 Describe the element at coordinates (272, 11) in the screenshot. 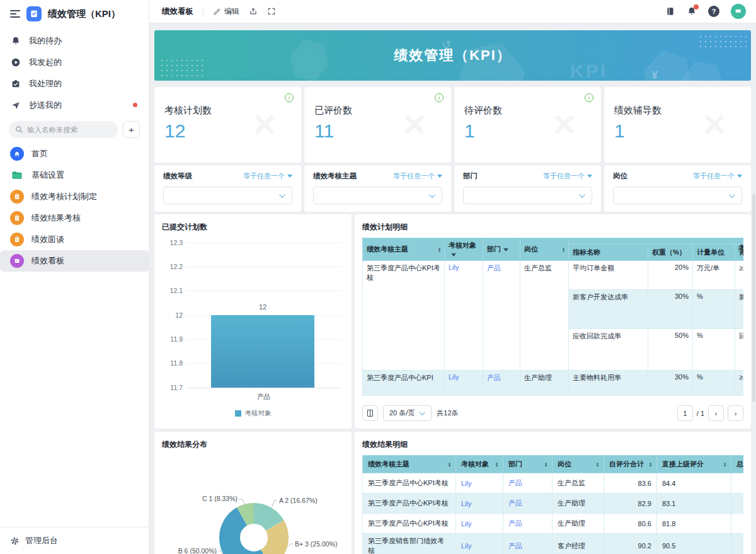

I see `fullscreen-button` at that location.